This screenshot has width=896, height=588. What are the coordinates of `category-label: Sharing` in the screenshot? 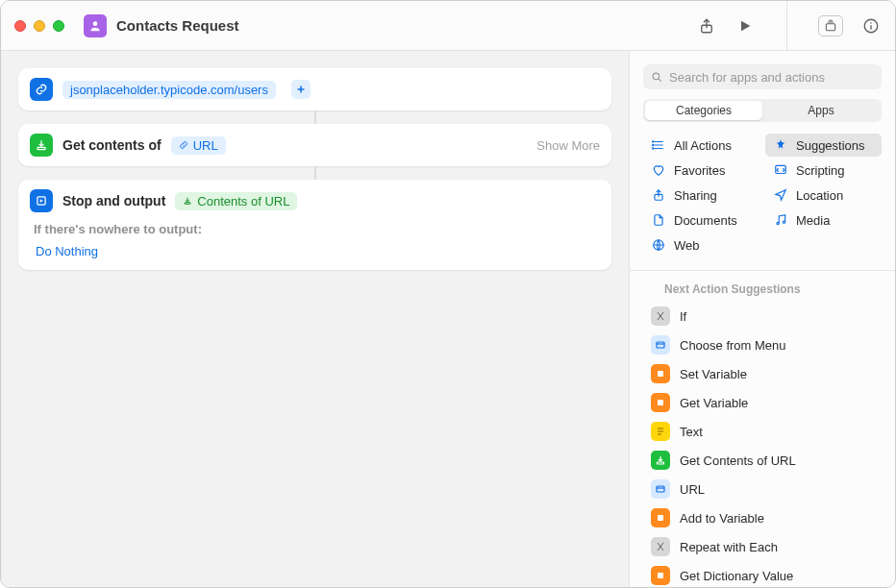 It's located at (696, 196).